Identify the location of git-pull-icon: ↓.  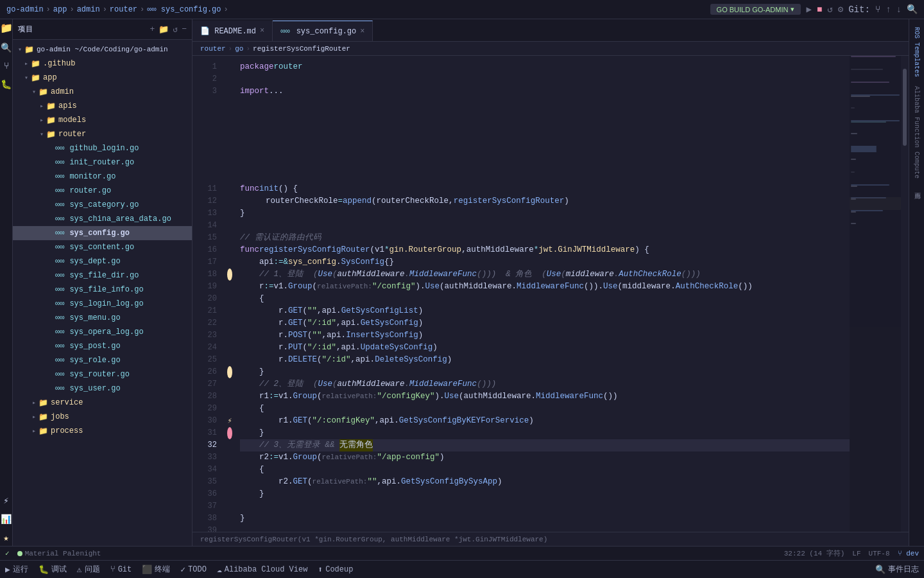
(899, 10).